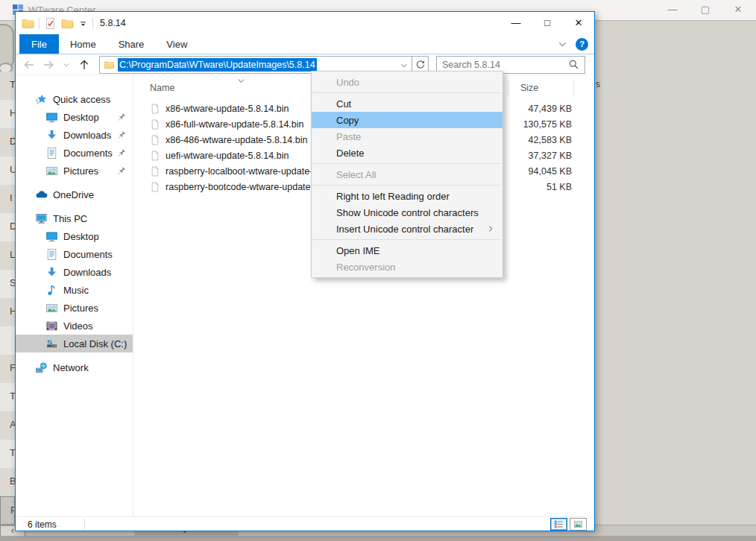 The height and width of the screenshot is (541, 756). Describe the element at coordinates (29, 65) in the screenshot. I see `arrow-left-icon` at that location.